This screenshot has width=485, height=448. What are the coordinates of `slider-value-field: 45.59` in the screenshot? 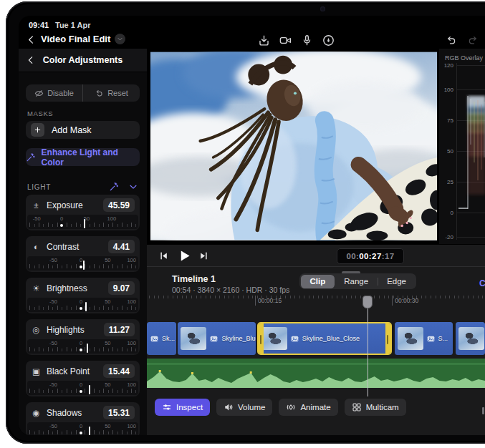 It's located at (119, 205).